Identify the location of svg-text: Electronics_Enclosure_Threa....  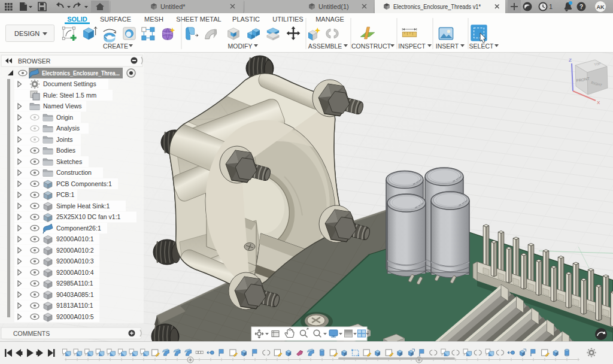
(81, 73).